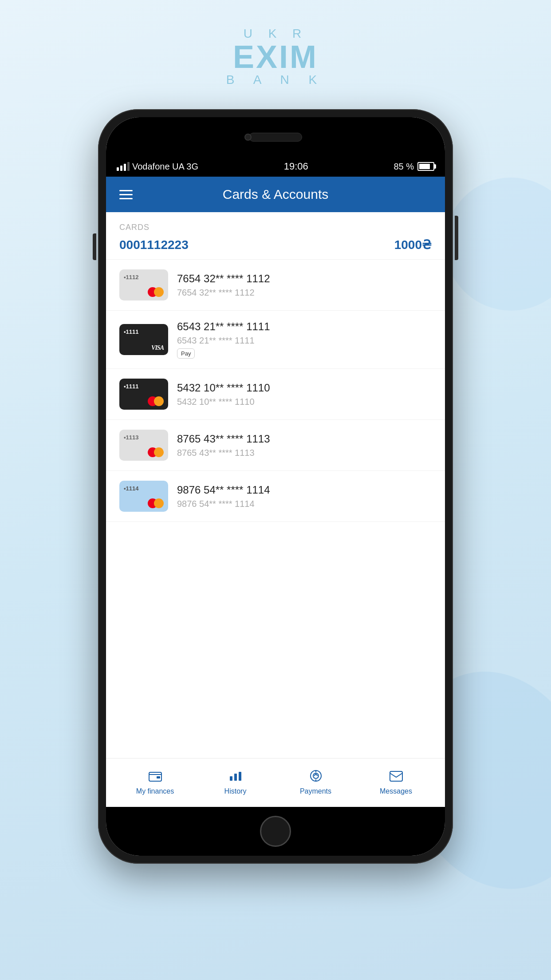  I want to click on card-item-2: •1111 VISA 6543 21** **** 1111 6543 21**…, so click(276, 340).